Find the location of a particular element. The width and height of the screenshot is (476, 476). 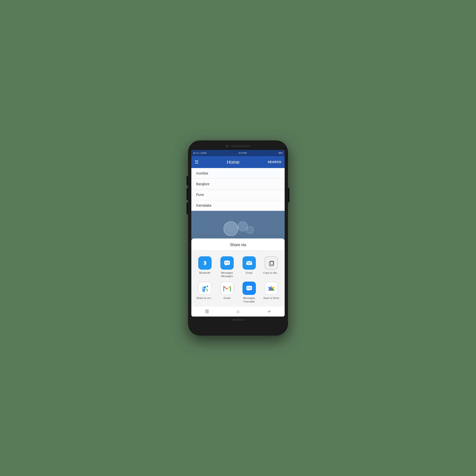

clipboard-label: Copy to clip… is located at coordinates (271, 273).